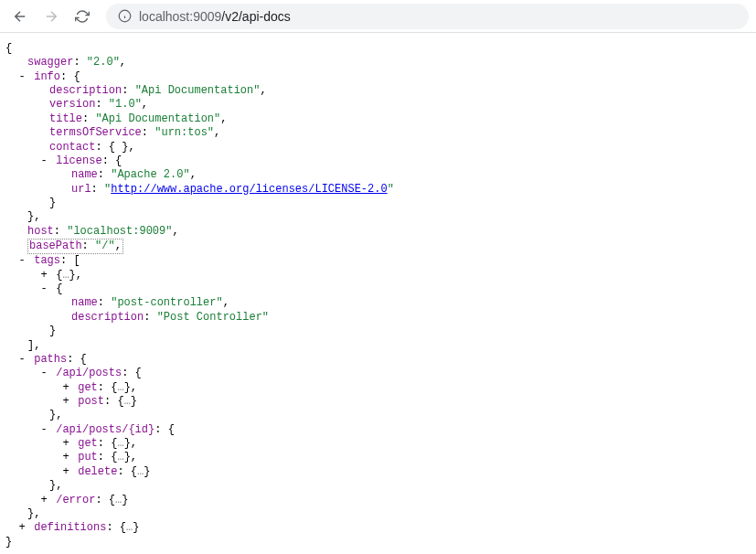 This screenshot has width=756, height=554. Describe the element at coordinates (411, 304) in the screenshot. I see `json-line: name: "post-controller",` at that location.